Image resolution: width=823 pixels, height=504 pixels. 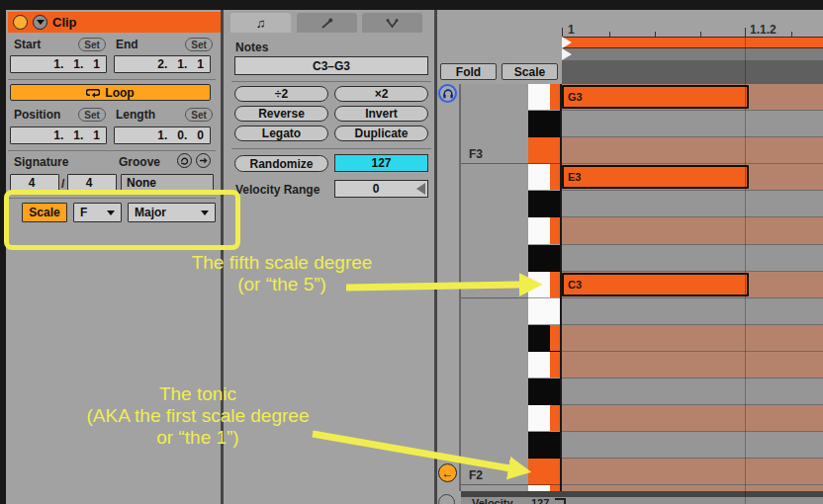 What do you see at coordinates (199, 44) in the screenshot?
I see `end-set-button: Set` at bounding box center [199, 44].